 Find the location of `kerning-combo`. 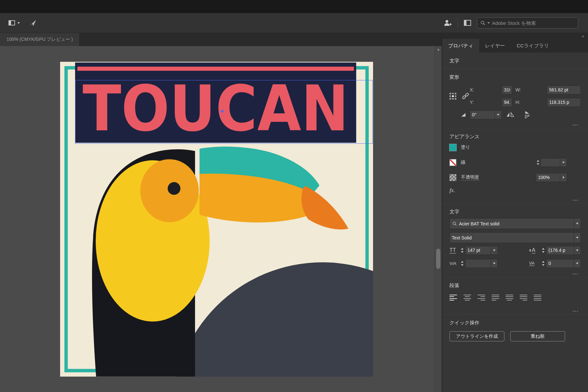

kerning-combo is located at coordinates (482, 263).